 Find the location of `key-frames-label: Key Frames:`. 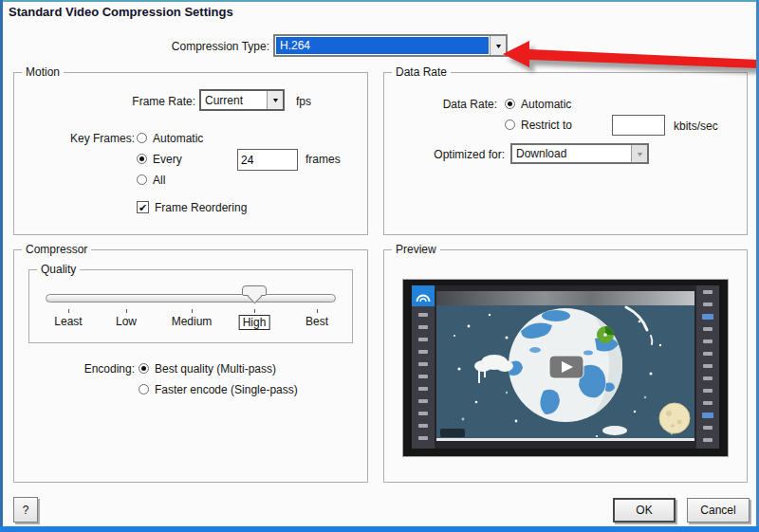

key-frames-label: Key Frames: is located at coordinates (102, 138).